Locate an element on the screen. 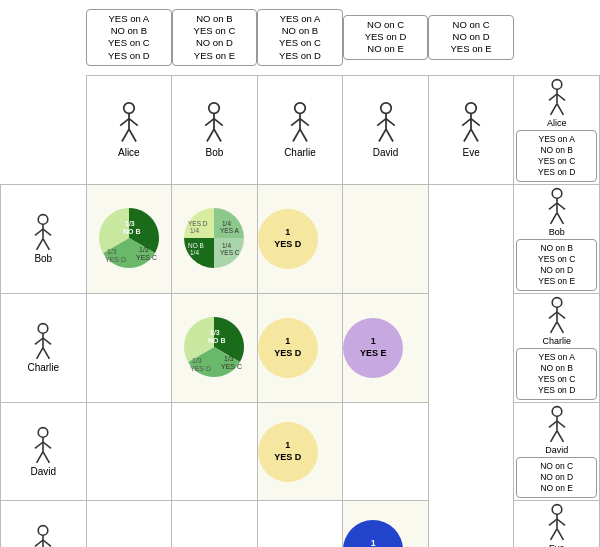 This screenshot has width=600, height=547. eve-row-stick-figure is located at coordinates (43, 536).